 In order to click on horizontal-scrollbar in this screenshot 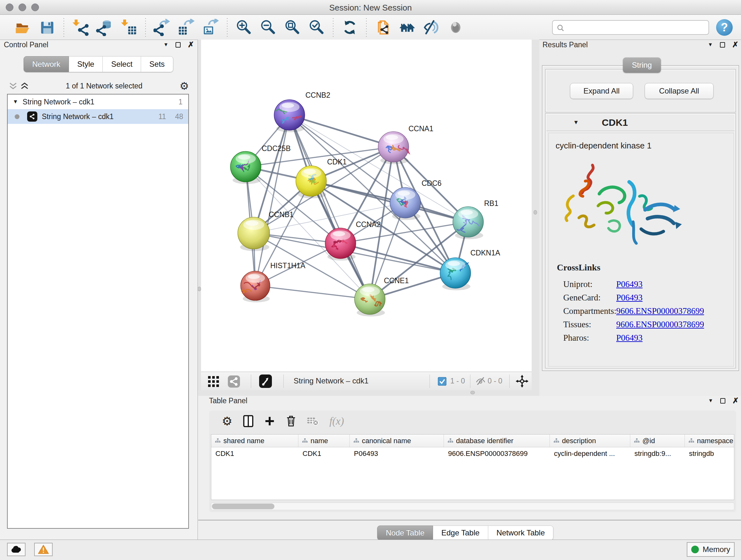, I will do `click(473, 506)`.